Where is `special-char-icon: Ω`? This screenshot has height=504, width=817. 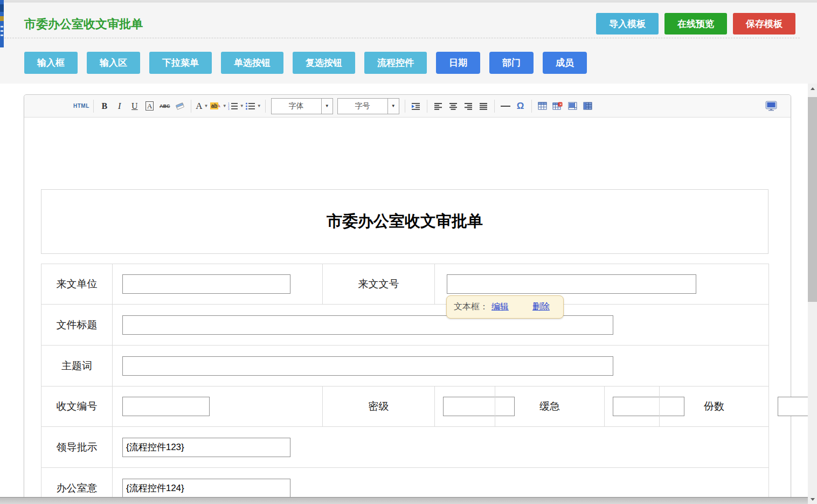 special-char-icon: Ω is located at coordinates (521, 106).